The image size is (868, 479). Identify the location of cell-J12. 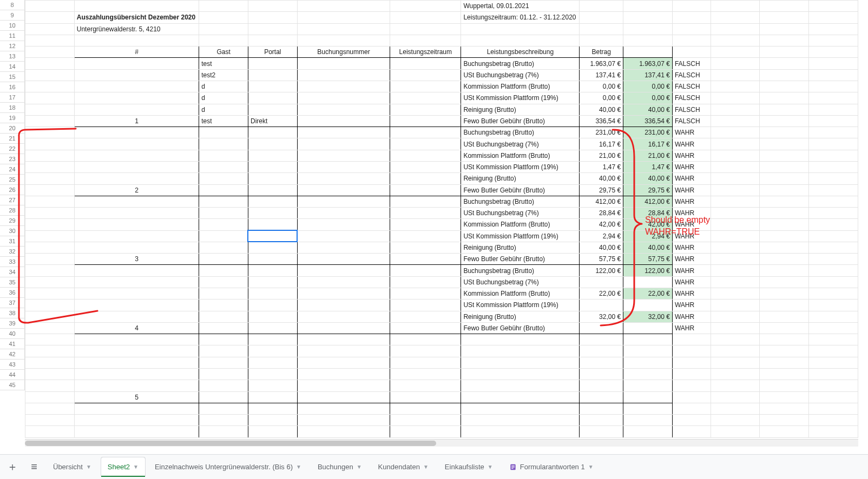
(692, 52).